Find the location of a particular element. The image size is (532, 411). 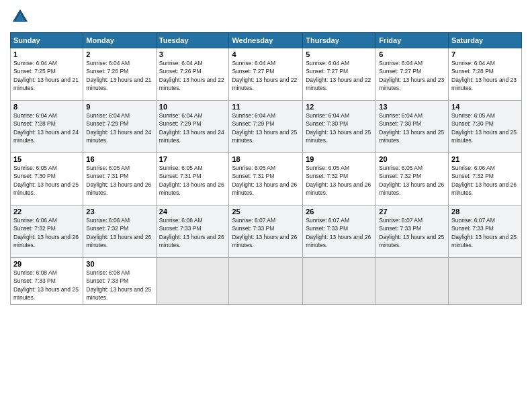

day-number: 2 is located at coordinates (120, 54).